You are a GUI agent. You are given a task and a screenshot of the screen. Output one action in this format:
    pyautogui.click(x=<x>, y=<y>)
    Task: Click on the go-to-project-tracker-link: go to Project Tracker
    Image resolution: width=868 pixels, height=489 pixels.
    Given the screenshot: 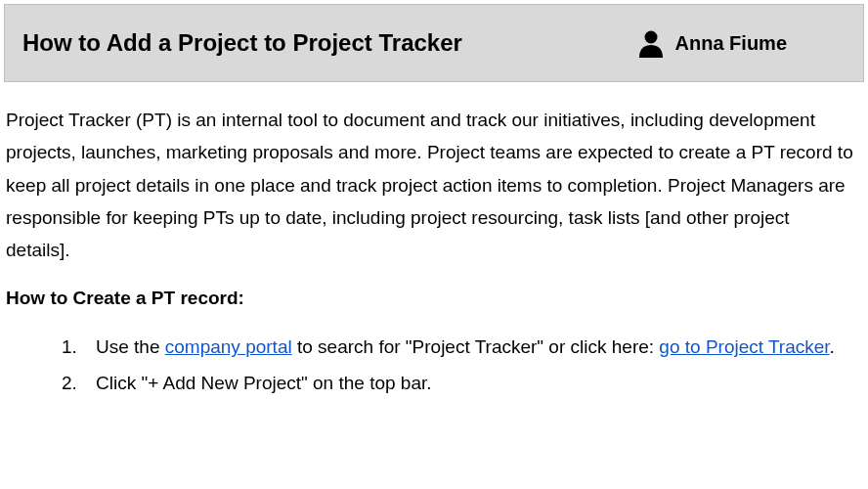 What is the action you would take?
    pyautogui.click(x=744, y=346)
    